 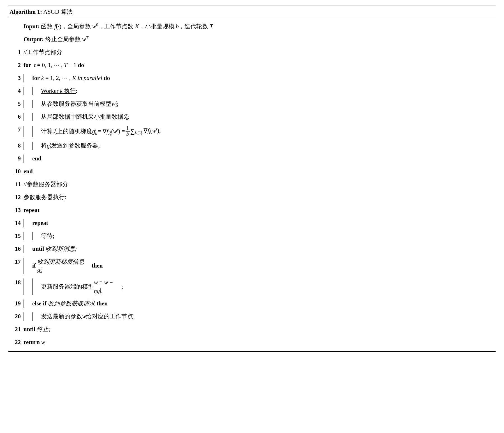 I want to click on step-update-model: 更新服务器端的模型 w = w − ηgkt;, so click(x=268, y=287).